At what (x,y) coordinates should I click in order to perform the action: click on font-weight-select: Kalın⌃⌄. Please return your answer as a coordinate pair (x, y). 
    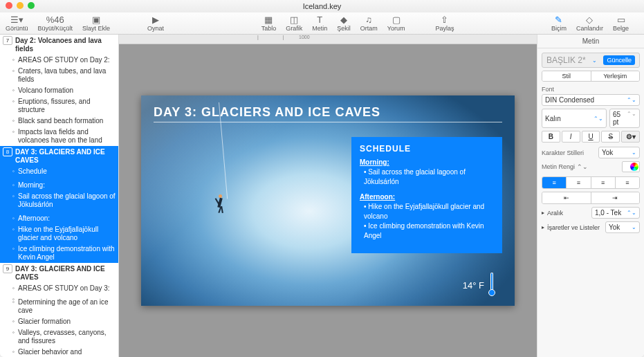
    Looking at the image, I should click on (574, 118).